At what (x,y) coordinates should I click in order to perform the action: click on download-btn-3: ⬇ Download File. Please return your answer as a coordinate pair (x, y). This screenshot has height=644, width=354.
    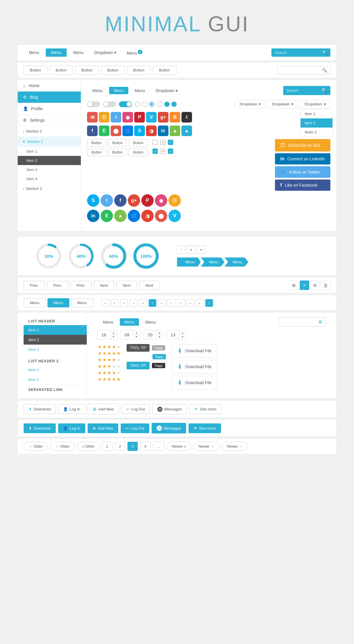
    Looking at the image, I should click on (194, 383).